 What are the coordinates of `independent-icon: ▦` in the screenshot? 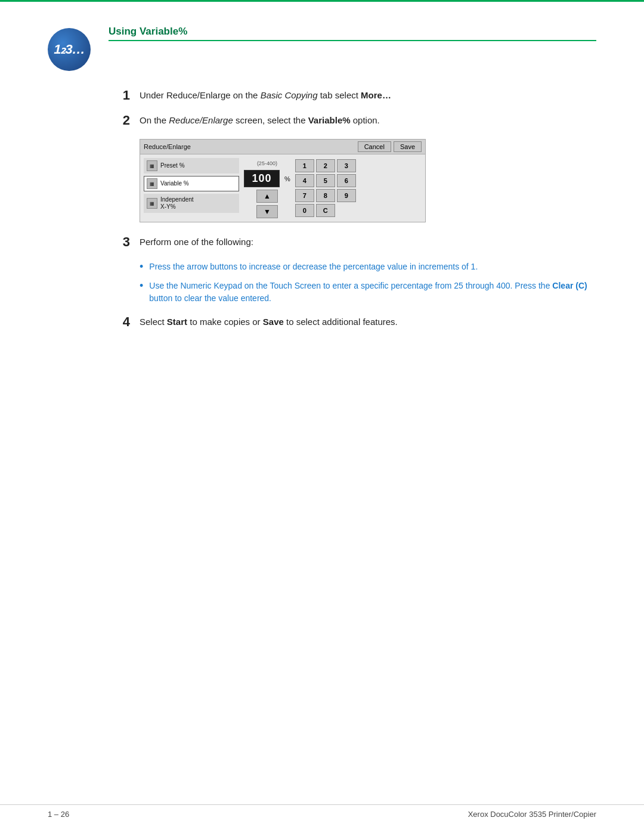 It's located at (152, 203).